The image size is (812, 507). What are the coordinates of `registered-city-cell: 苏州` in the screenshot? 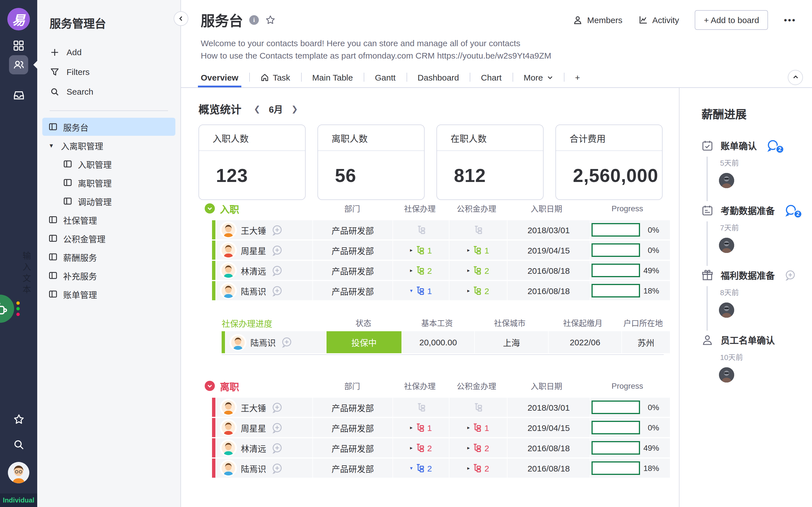 It's located at (646, 342).